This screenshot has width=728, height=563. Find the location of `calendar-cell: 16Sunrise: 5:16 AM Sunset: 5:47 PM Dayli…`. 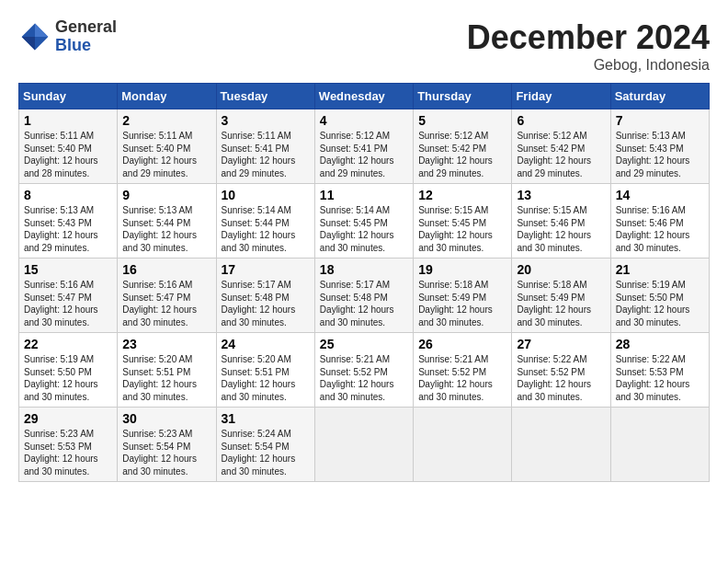

calendar-cell: 16Sunrise: 5:16 AM Sunset: 5:47 PM Dayli… is located at coordinates (167, 296).